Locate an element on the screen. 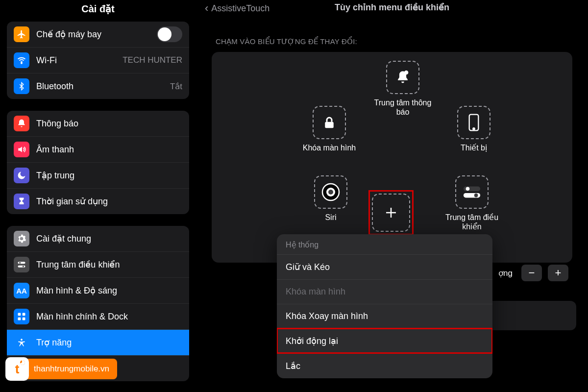 This screenshot has height=392, width=588. row-label: Màn hình & Độ sáng is located at coordinates (109, 291).